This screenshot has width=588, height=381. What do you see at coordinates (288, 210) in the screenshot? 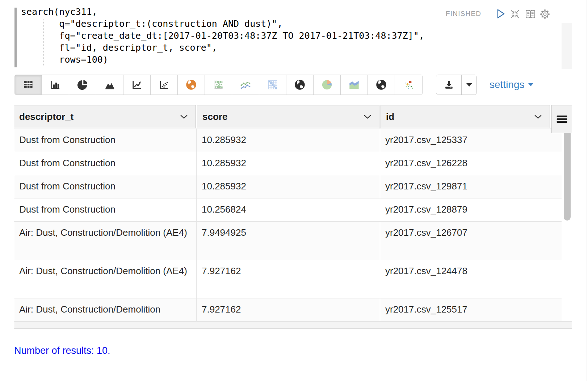
I see `cell-score: 10.256824` at bounding box center [288, 210].